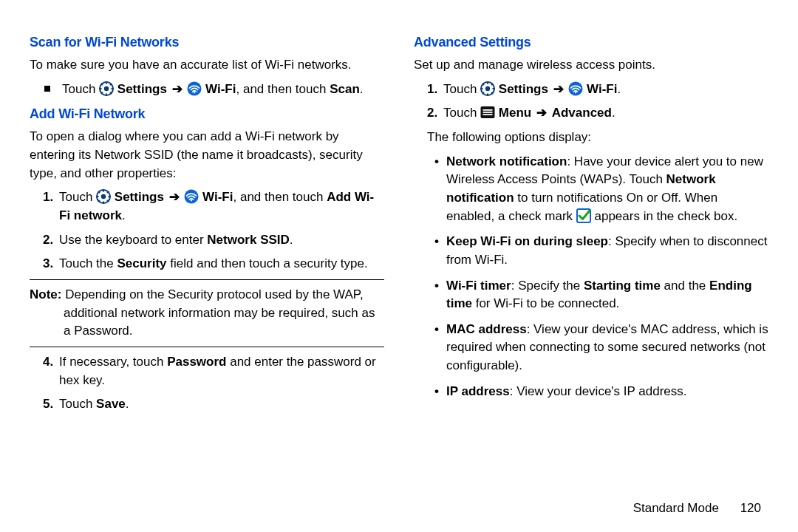 The image size is (798, 532). Describe the element at coordinates (207, 155) in the screenshot. I see `add-intro: To open a dialog where you can add a Wi-…` at that location.